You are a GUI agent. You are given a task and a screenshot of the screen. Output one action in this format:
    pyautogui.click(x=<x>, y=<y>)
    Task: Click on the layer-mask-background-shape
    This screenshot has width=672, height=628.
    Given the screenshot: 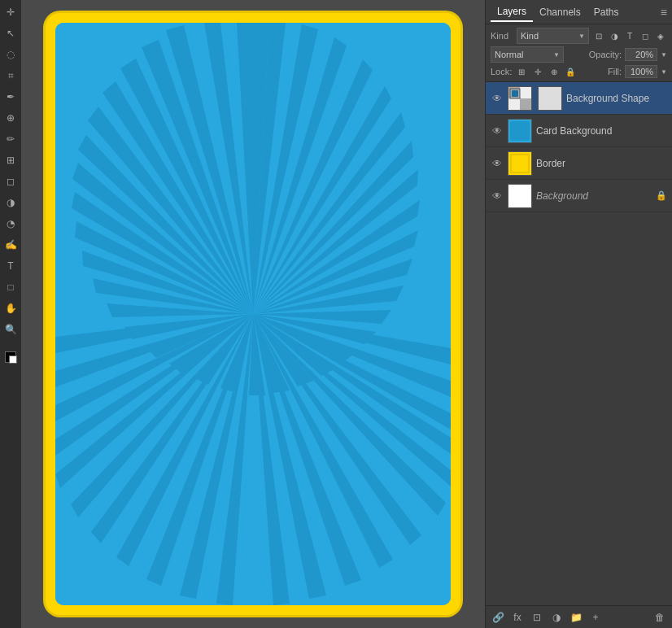 What is the action you would take?
    pyautogui.click(x=550, y=98)
    